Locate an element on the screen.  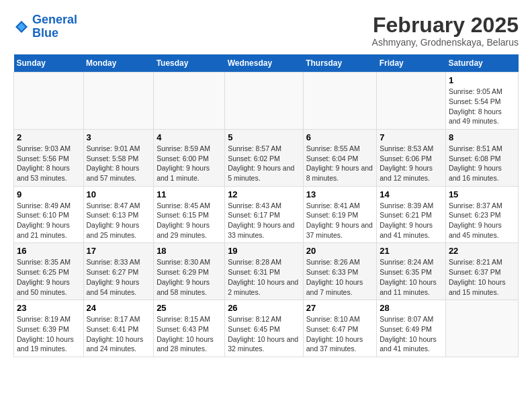
calendar-week-row: 23Sunrise: 8:19 AM Sunset: 6:39 PM Dayli… is located at coordinates (266, 329).